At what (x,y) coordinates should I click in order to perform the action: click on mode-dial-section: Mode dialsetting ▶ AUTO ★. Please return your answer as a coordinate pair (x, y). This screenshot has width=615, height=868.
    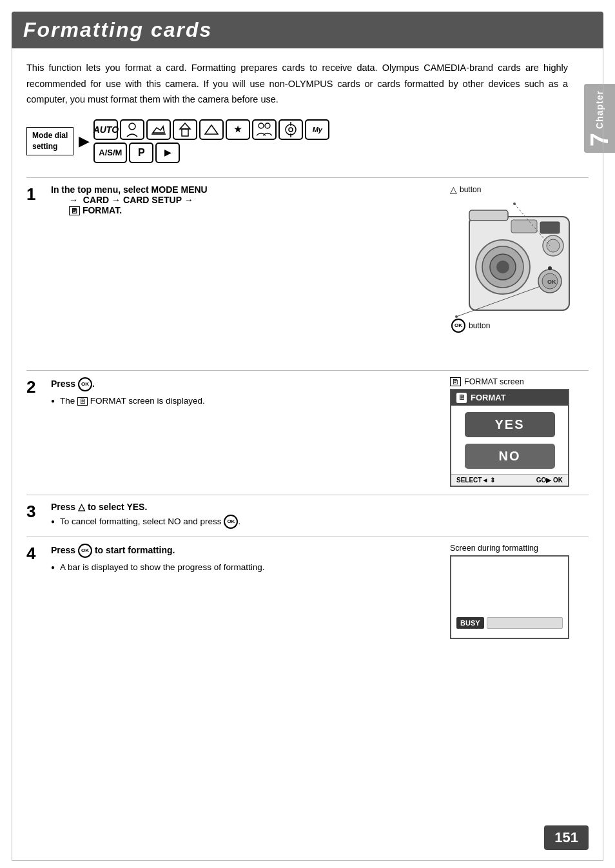
    Looking at the image, I should click on (308, 141).